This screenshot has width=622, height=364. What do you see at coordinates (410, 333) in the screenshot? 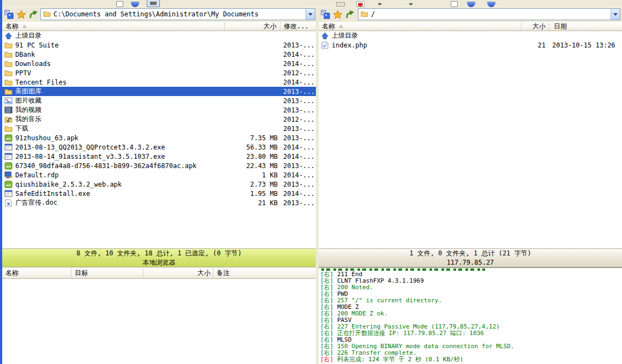
I see `log-message: 正在打开数据连接 IP: 117.79.85.27 端口: 1036` at bounding box center [410, 333].